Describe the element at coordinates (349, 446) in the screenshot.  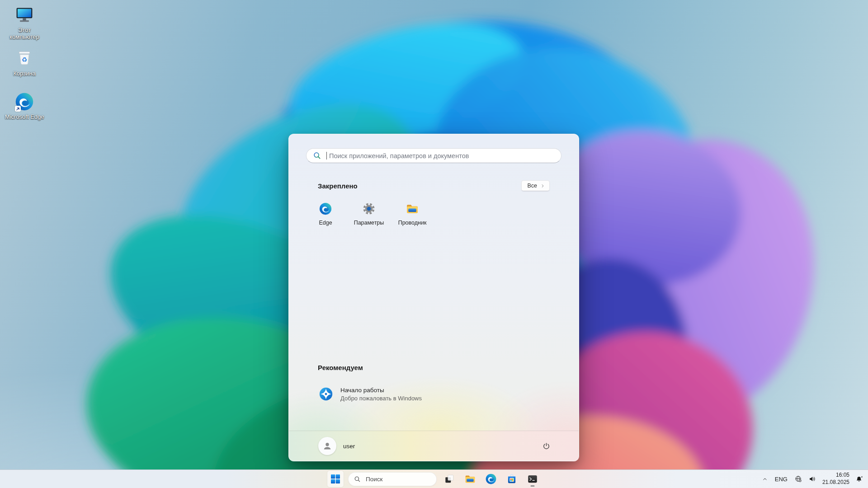
I see `user-name: user` at that location.